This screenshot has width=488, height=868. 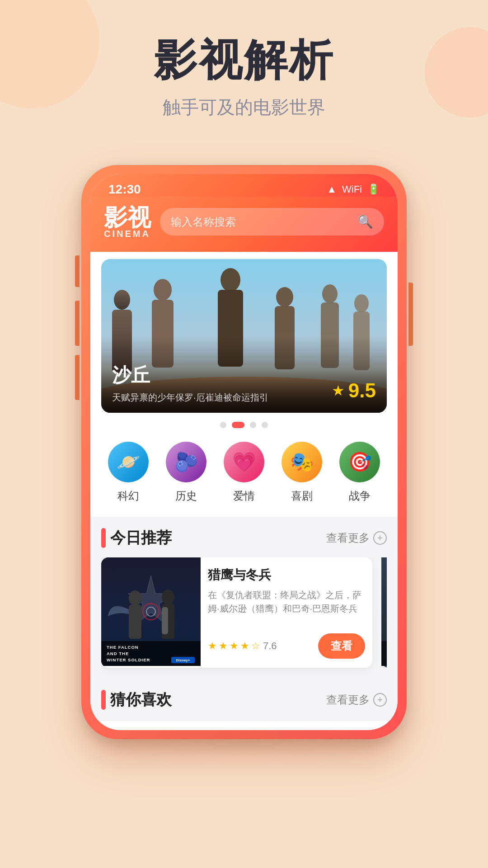 I want to click on guess-section-tag, so click(x=103, y=700).